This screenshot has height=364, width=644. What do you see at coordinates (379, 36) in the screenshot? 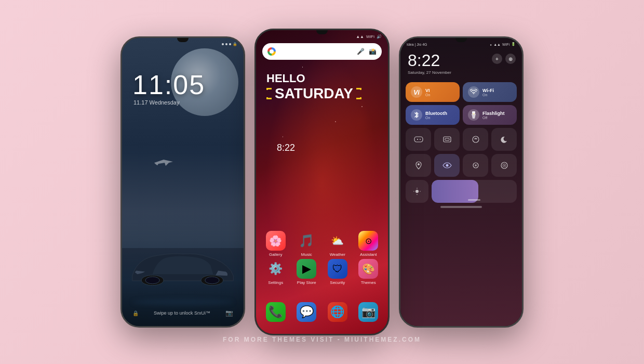
I see `battery-icon: 🔊` at bounding box center [379, 36].